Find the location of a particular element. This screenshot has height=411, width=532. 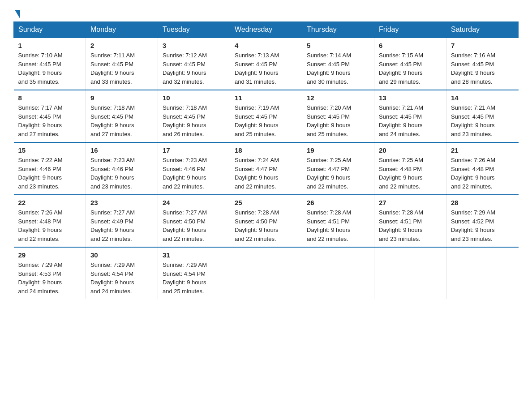

day-info: Sunrise: 7:27 AM Sunset: 4:49 PM Dayligh… is located at coordinates (122, 226).